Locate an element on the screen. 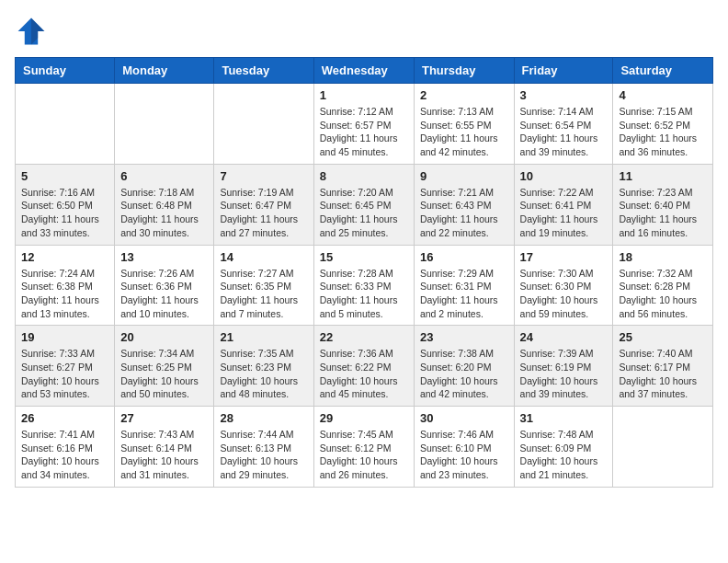 The image size is (728, 563). day-info: Sunrise: 7:22 AM Sunset: 6:41 PM Dayligh… is located at coordinates (564, 213).